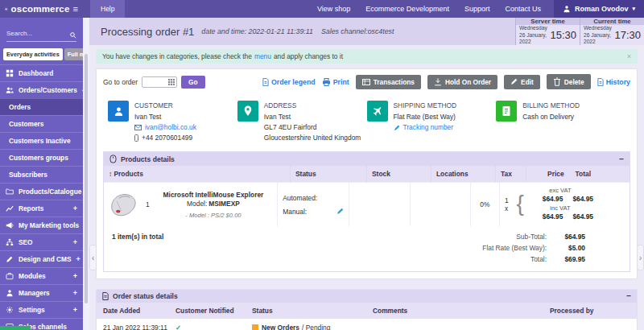  I want to click on products-table-header: ↕ Products Status Stock Locations Tax Pr…, so click(367, 174).